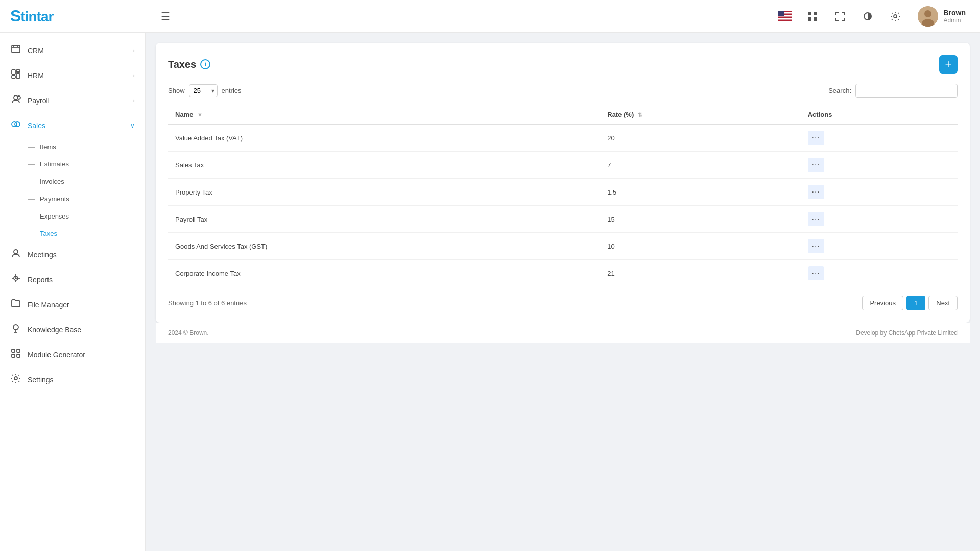 Image resolution: width=980 pixels, height=551 pixels. I want to click on cell-rate: 1.5, so click(700, 192).